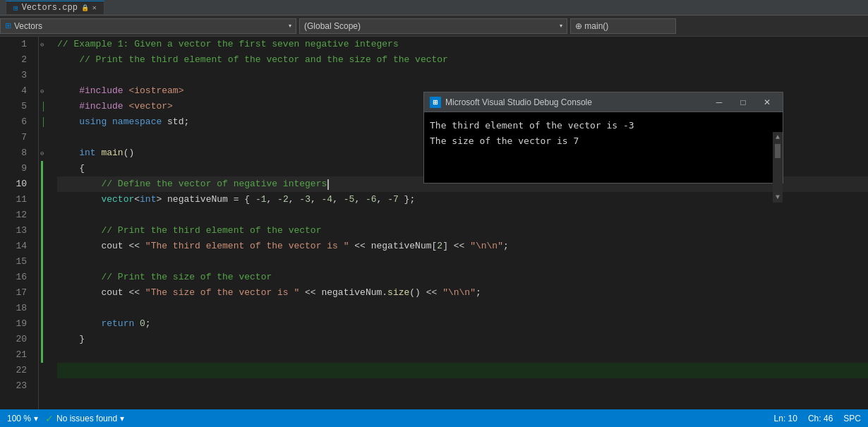  What do you see at coordinates (290, 25) in the screenshot?
I see `vectors-dropdown-arrow: ▾` at bounding box center [290, 25].